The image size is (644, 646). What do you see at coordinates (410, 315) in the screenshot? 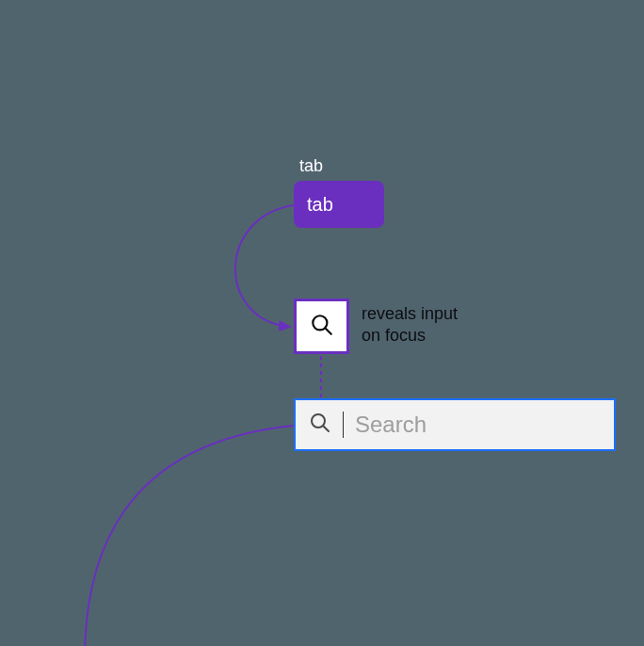
I see `focus-annotation-line1: reveals input` at bounding box center [410, 315].